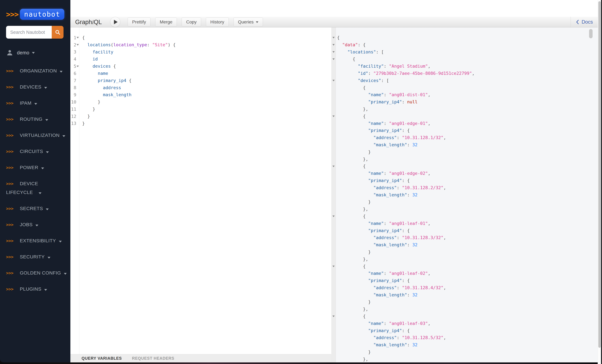 The height and width of the screenshot is (364, 602). What do you see at coordinates (207, 95) in the screenshot?
I see `code-line: mask_length` at bounding box center [207, 95].